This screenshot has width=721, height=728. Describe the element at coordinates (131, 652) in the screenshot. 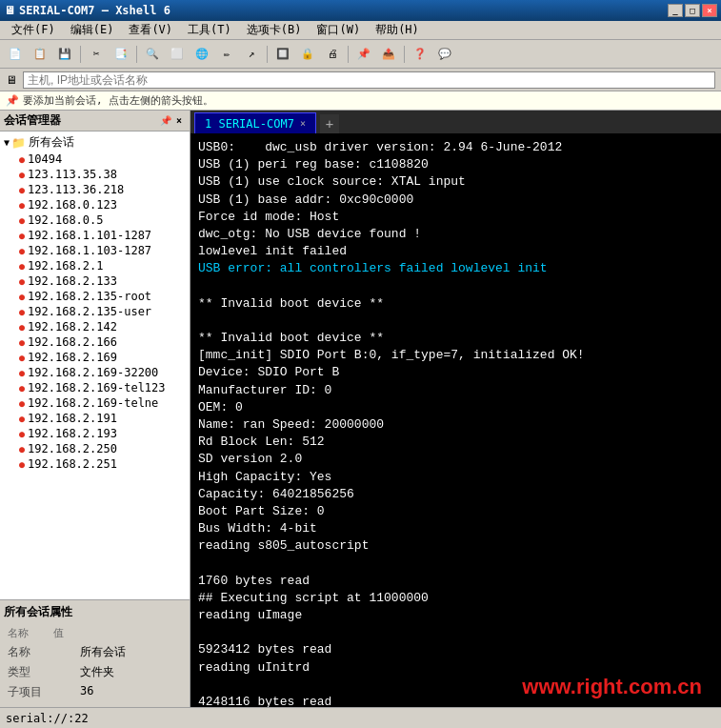

I see `props-value: 所有会话` at that location.